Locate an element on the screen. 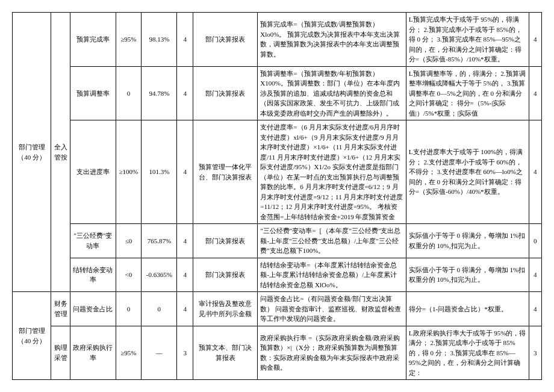 Image resolution: width=554 pixels, height=392 pixels. table-row: 部门管理（40 分） 全入管按 预算完成率 ≥95% 98.13% 4 部门决算… is located at coordinates (277, 40).